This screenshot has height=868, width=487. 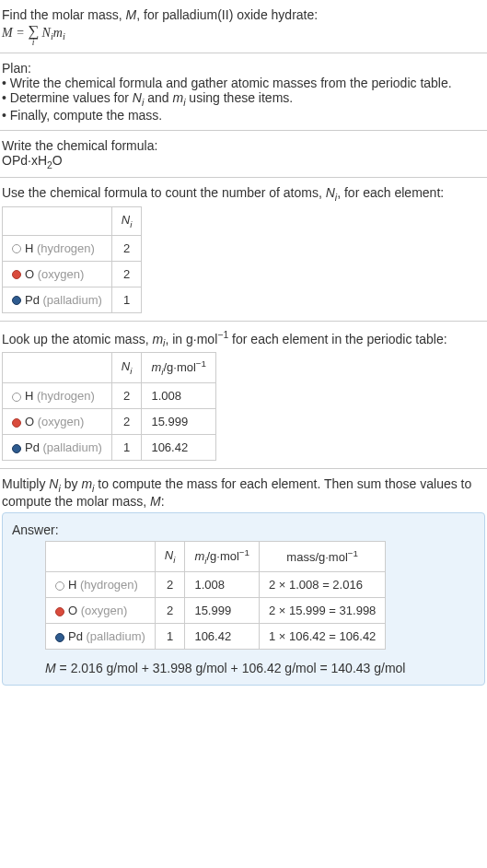 I want to click on mul-by: by, so click(x=72, y=484).